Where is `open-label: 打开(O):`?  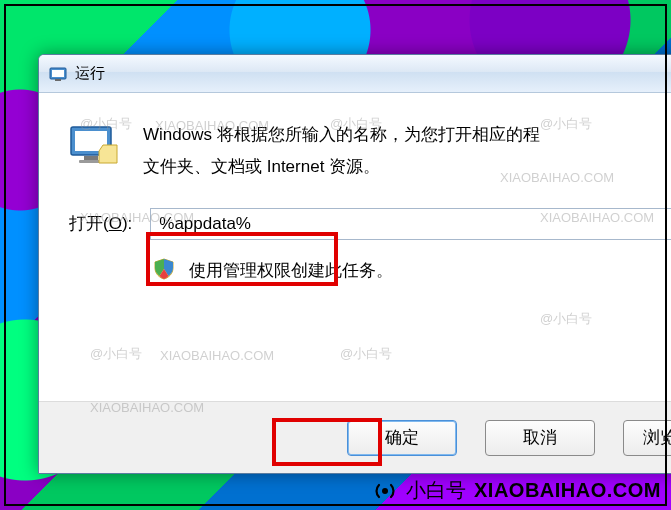 open-label: 打开(O): is located at coordinates (100, 224).